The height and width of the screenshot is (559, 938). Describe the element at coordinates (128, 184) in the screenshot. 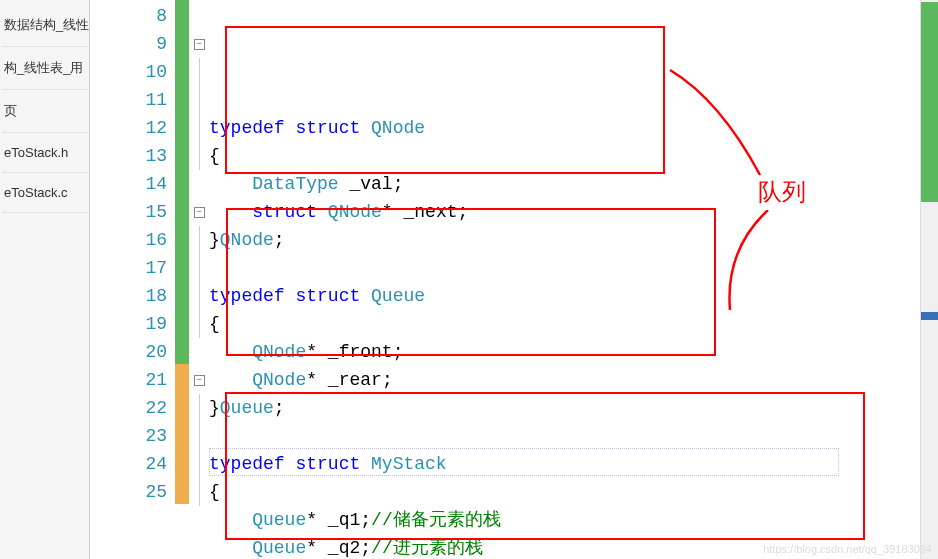

I see `line-number: 14` at that location.